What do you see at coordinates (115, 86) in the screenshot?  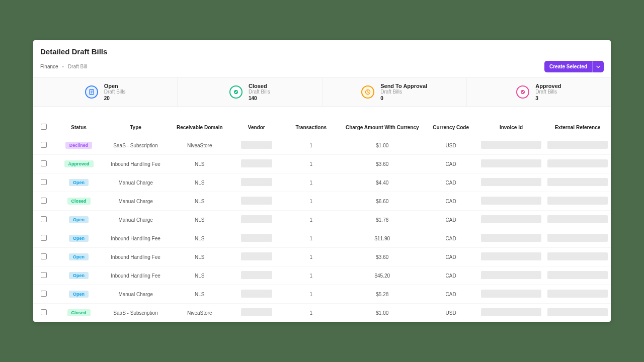 I see `stat-title: Open` at bounding box center [115, 86].